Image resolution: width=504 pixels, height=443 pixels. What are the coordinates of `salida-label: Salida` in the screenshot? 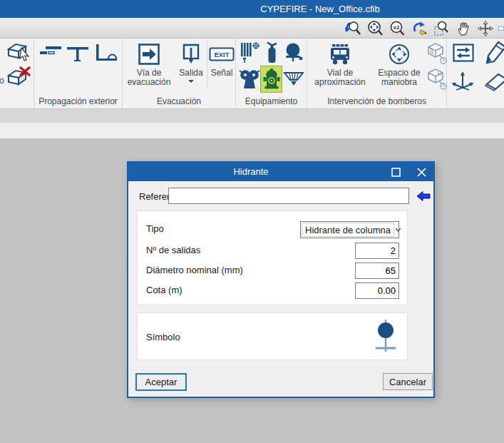 It's located at (191, 73).